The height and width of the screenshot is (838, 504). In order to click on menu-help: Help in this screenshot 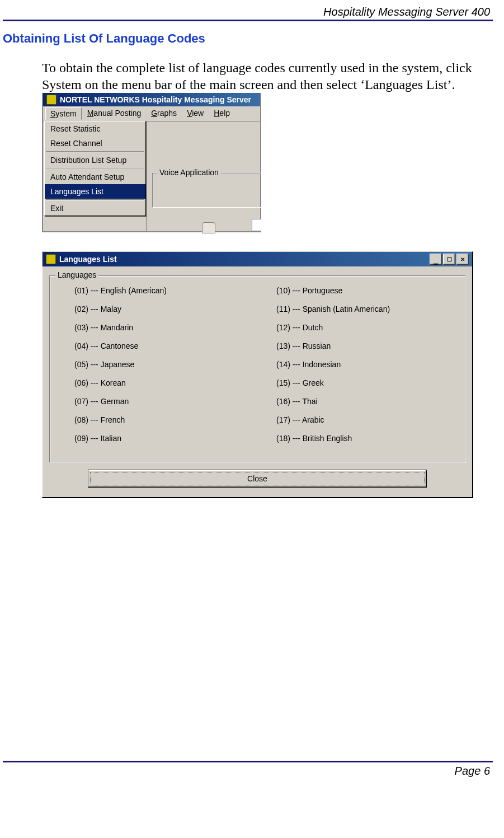, I will do `click(222, 114)`.